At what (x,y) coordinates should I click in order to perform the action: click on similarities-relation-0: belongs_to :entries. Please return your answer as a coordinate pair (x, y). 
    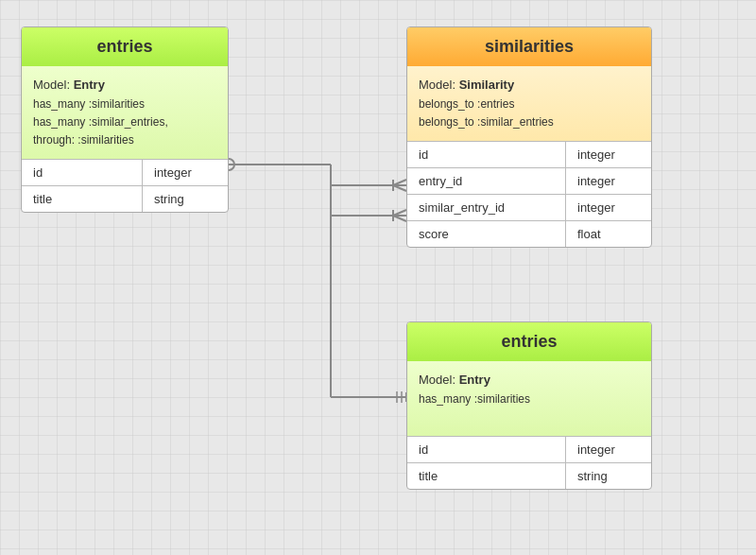
    Looking at the image, I should click on (529, 104).